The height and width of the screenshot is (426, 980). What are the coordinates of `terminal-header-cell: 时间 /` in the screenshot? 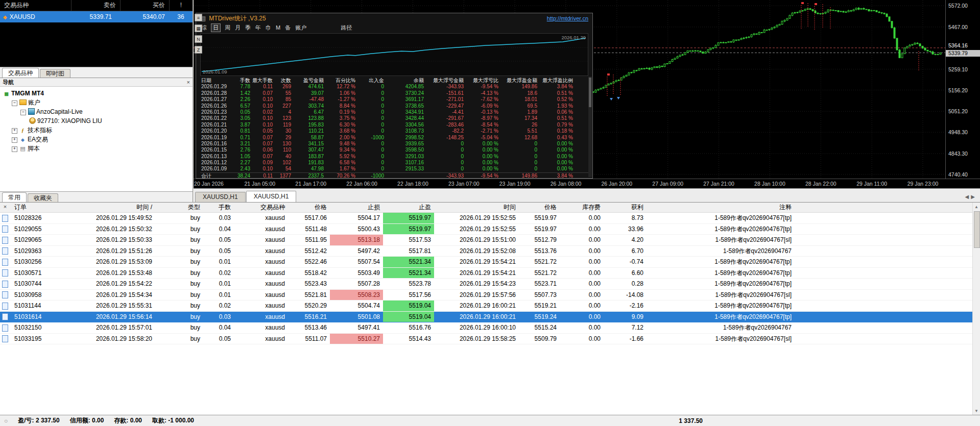 It's located at (105, 207).